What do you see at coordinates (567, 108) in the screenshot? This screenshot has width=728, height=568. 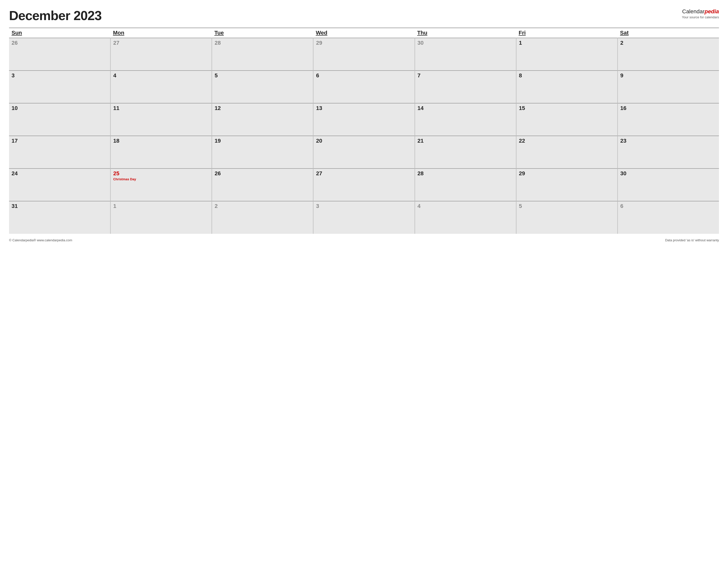 I see `day-number: 15` at bounding box center [567, 108].